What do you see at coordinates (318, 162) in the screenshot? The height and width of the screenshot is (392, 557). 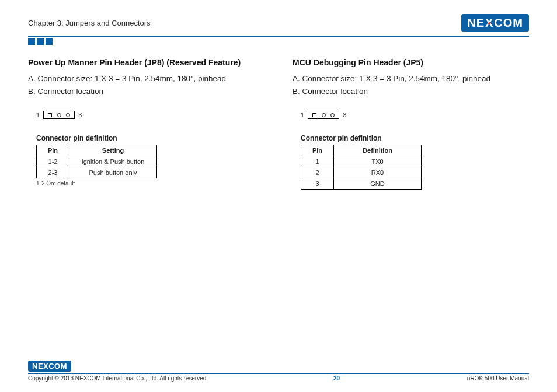 I see `cell-pin: 1` at bounding box center [318, 162].